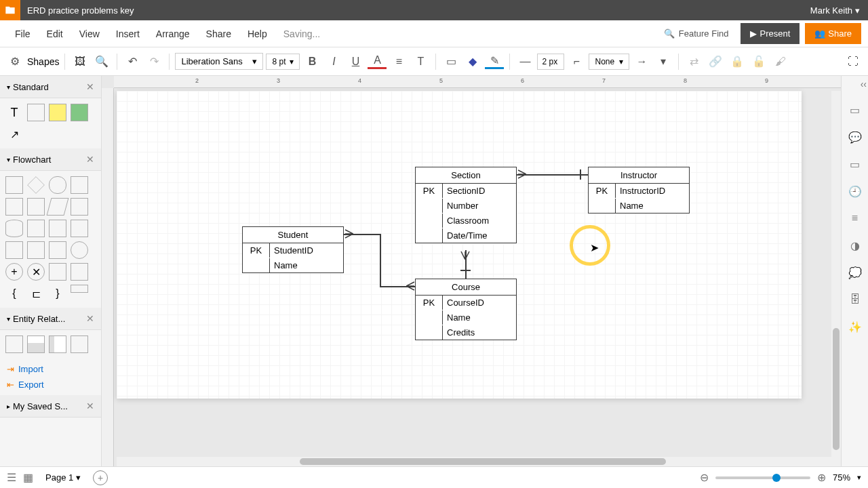  I want to click on panel-er: ▾ Entity Relat... ✕, so click(50, 319).